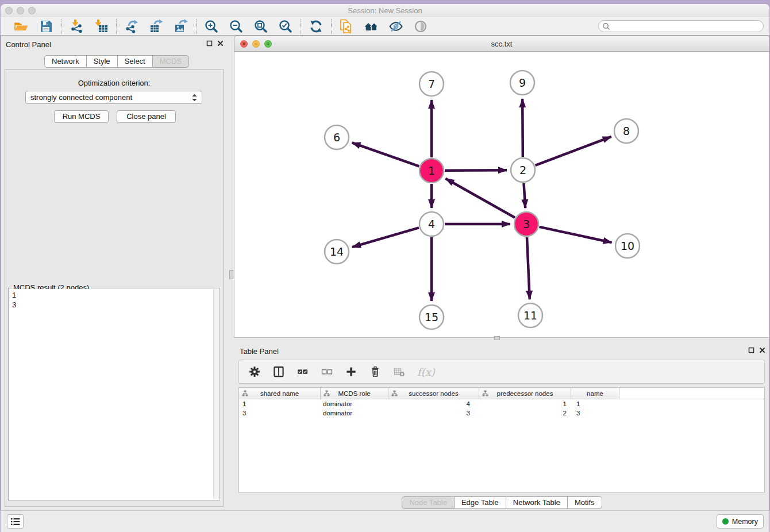  What do you see at coordinates (132, 26) in the screenshot?
I see `export-network-icon` at bounding box center [132, 26].